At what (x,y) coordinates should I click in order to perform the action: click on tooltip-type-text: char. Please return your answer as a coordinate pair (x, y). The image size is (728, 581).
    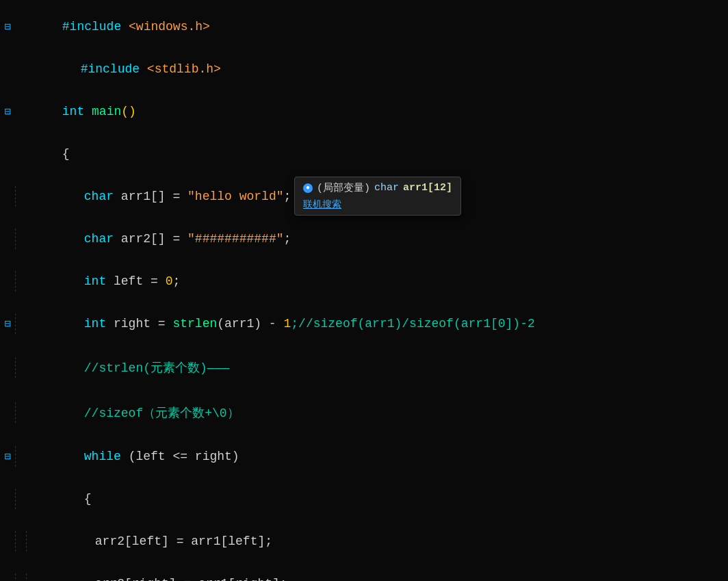
    Looking at the image, I should click on (387, 188).